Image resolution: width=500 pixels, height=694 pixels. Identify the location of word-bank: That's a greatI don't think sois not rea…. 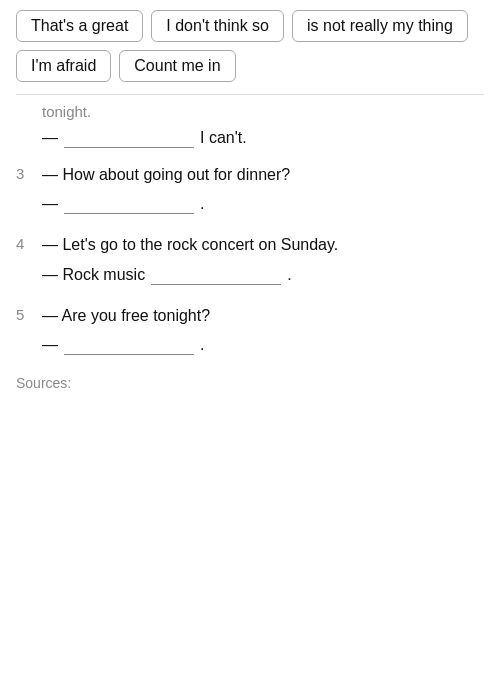
(250, 46).